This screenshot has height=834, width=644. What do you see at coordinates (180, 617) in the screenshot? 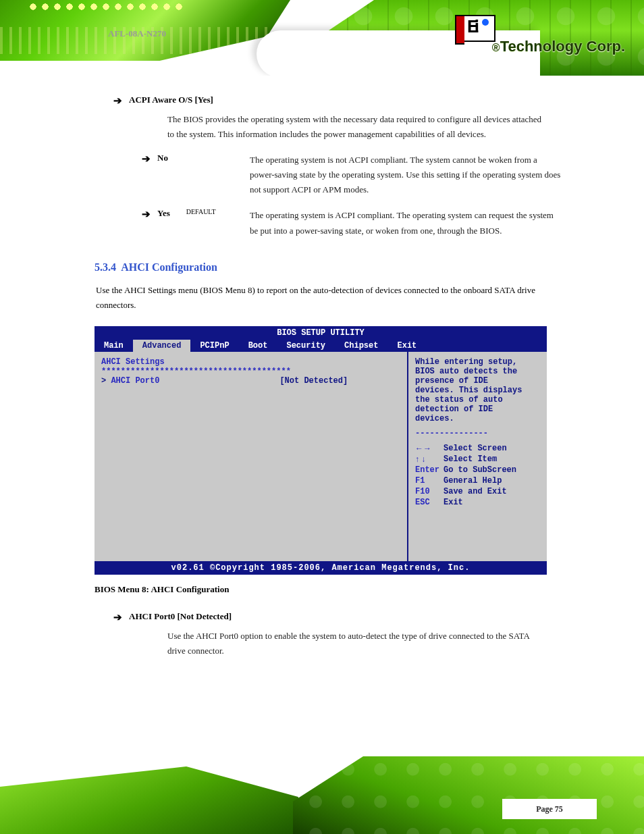
I see `option-name: AHCI Port0 [Not Detected]` at bounding box center [180, 617].